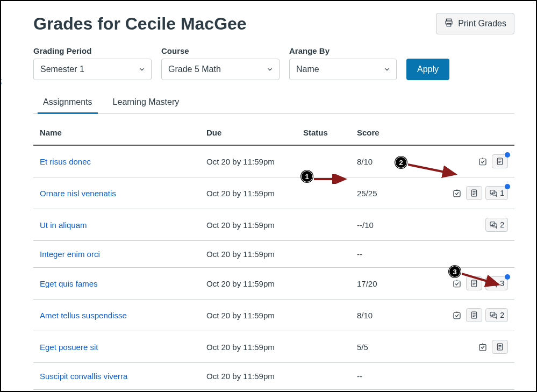  What do you see at coordinates (274, 376) in the screenshot?
I see `table-row: Suscipit convallis viverraOct 20 by 11:5…` at bounding box center [274, 376].